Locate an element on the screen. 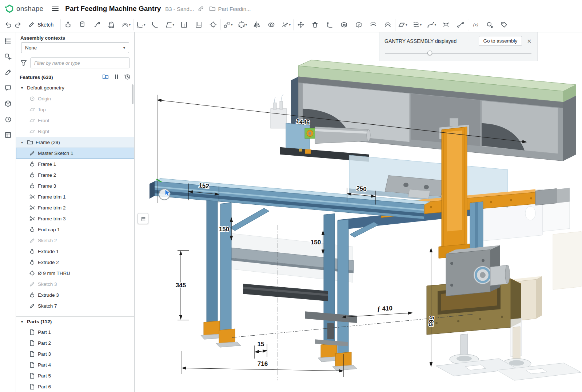 The width and height of the screenshot is (582, 392). tool-helix: ▾ is located at coordinates (417, 25).